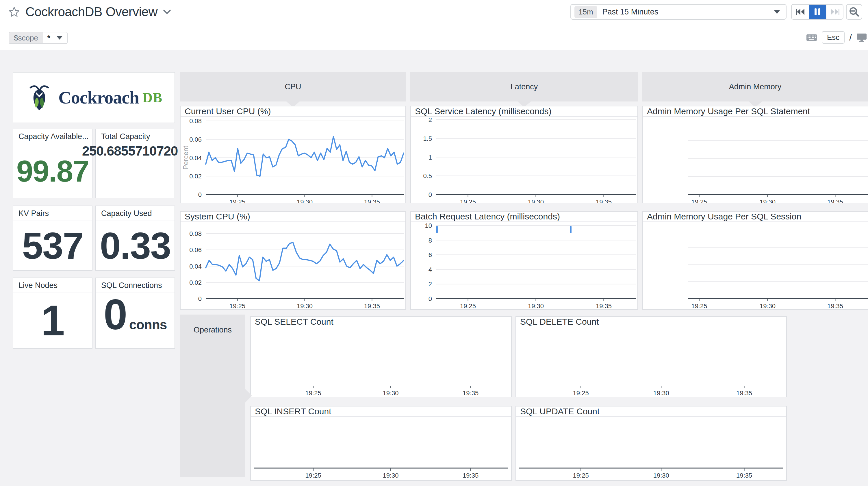  I want to click on favorite-star-icon, so click(14, 12).